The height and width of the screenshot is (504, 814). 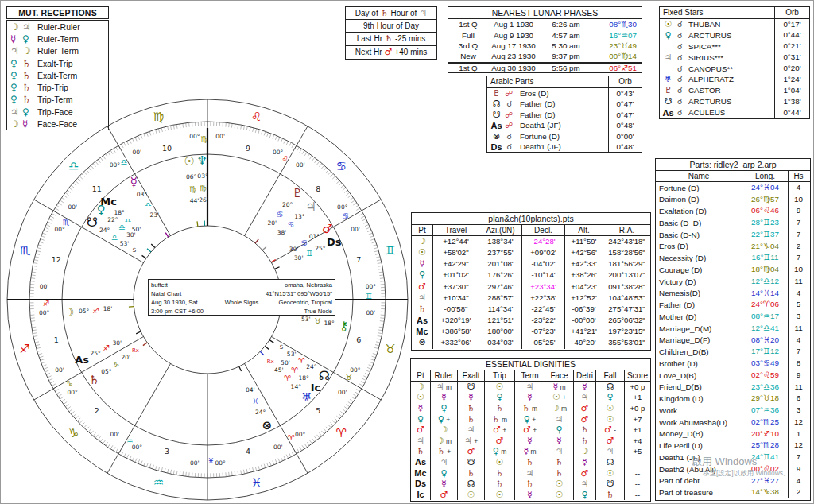 I want to click on sign-divider, so click(x=302, y=136).